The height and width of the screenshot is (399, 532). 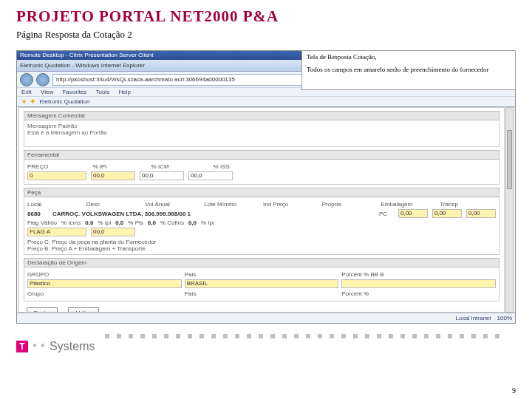 I want to click on desc-value: CARROÇ. VOLKSWAGEN LTDA, 306.999.988/00 …, so click(x=214, y=214).